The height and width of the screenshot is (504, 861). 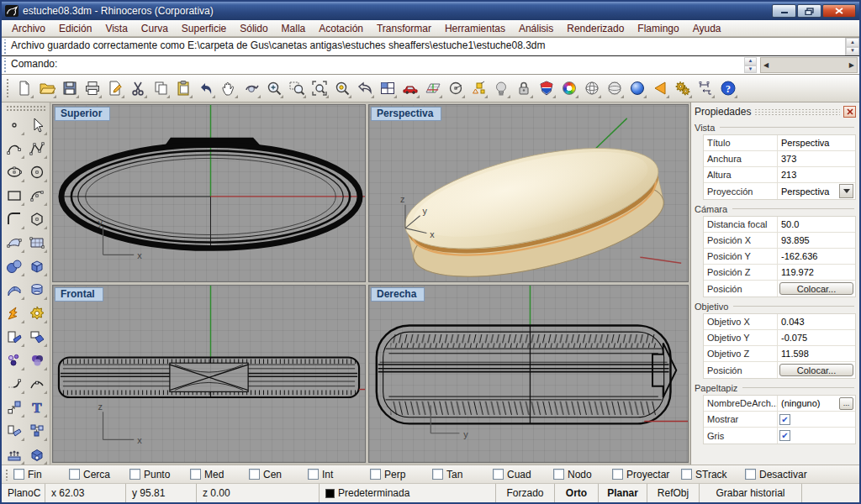 I want to click on toolbar-new-document-button, so click(x=24, y=89).